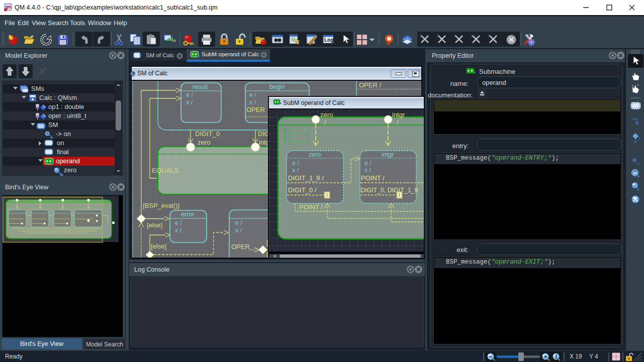  What do you see at coordinates (557, 356) in the screenshot?
I see `svg-text: 1` at bounding box center [557, 356].